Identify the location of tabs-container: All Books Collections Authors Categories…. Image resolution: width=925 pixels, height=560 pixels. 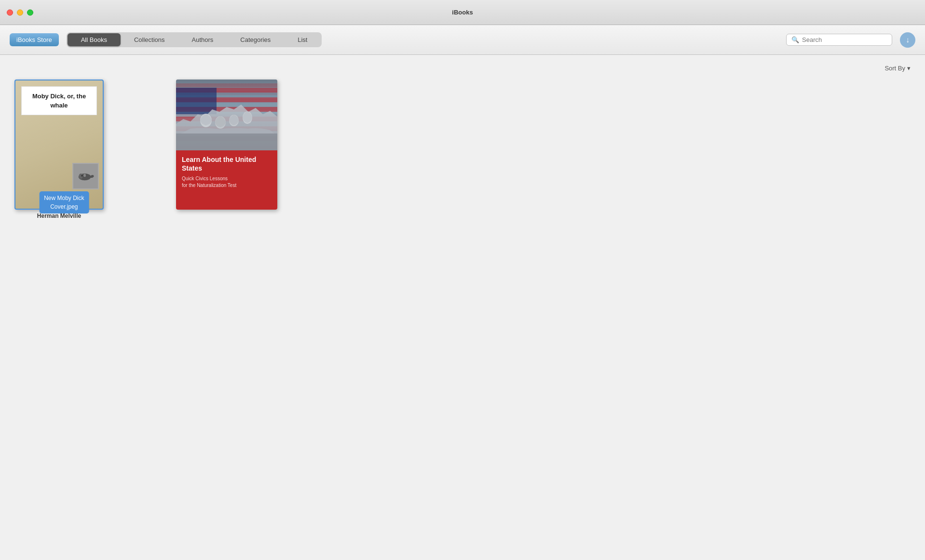
(194, 40).